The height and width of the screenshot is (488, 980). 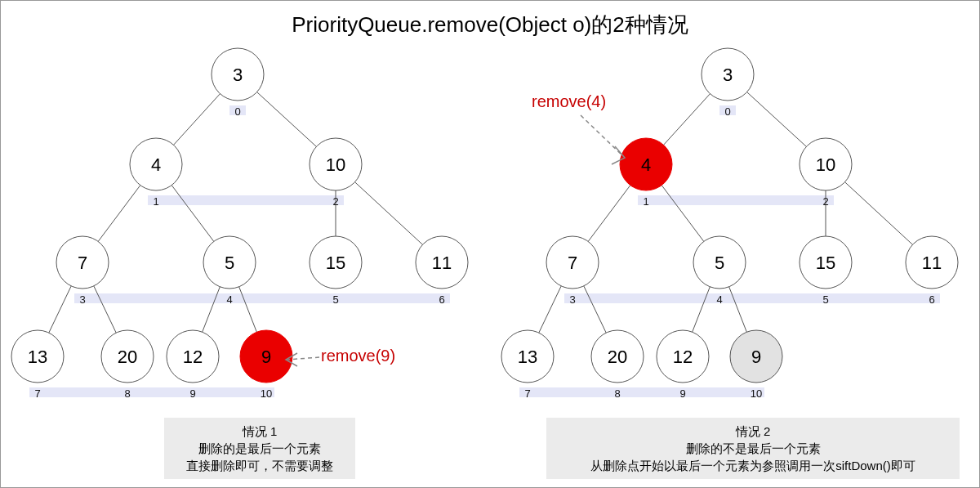 What do you see at coordinates (753, 448) in the screenshot?
I see `caption-right-line1: 删除的不是最后一个元素` at bounding box center [753, 448].